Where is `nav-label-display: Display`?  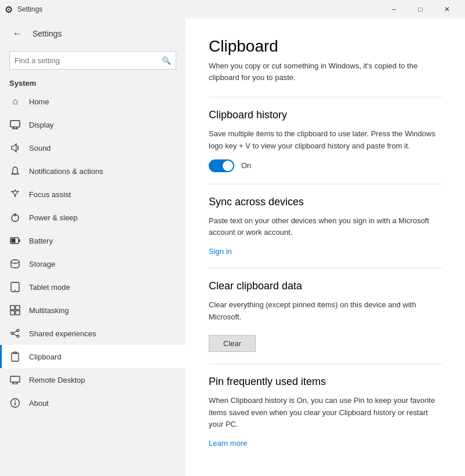
nav-label-display: Display is located at coordinates (42, 125).